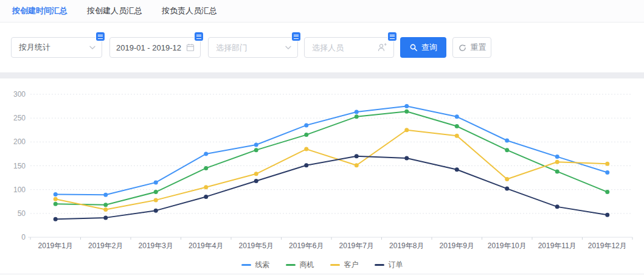 Image resolution: width=644 pixels, height=278 pixels. What do you see at coordinates (245, 47) in the screenshot?
I see `department-select-input` at bounding box center [245, 47].